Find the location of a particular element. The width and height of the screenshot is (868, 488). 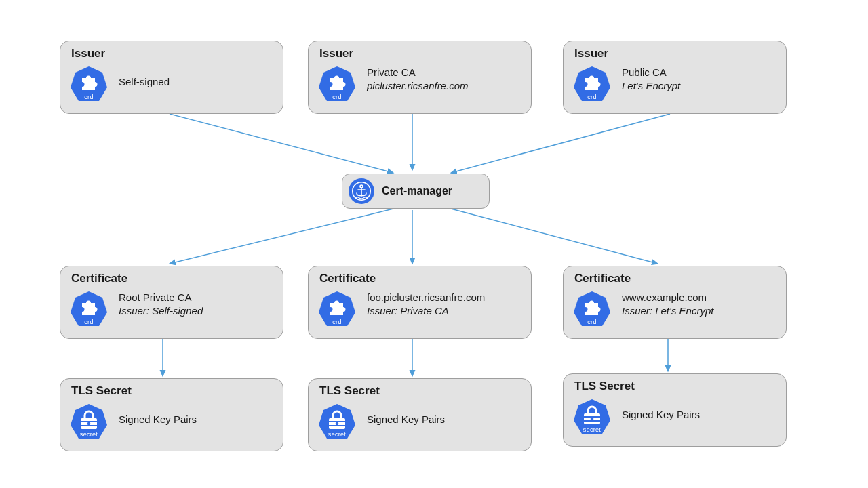

cert-box-1: Certificate crd Root Private CA Issuer: … is located at coordinates (172, 302).